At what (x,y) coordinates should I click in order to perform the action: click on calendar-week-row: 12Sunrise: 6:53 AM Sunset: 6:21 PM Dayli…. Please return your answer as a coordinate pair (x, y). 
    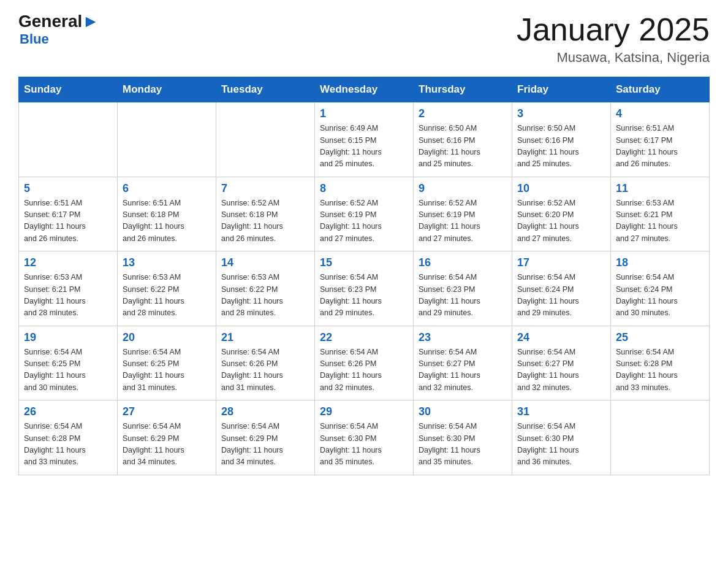
    Looking at the image, I should click on (364, 289).